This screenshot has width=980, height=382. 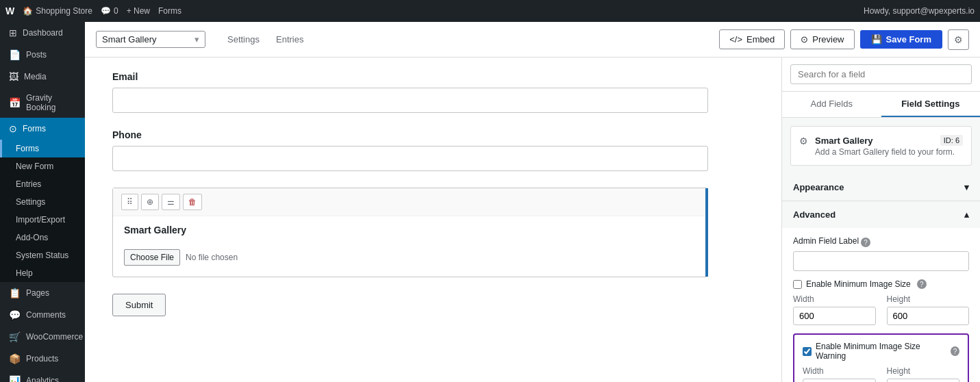 What do you see at coordinates (889, 146) in the screenshot?
I see `field-info-content: Smart Gallery ID: 6 Add a Smart Gallery …` at bounding box center [889, 146].